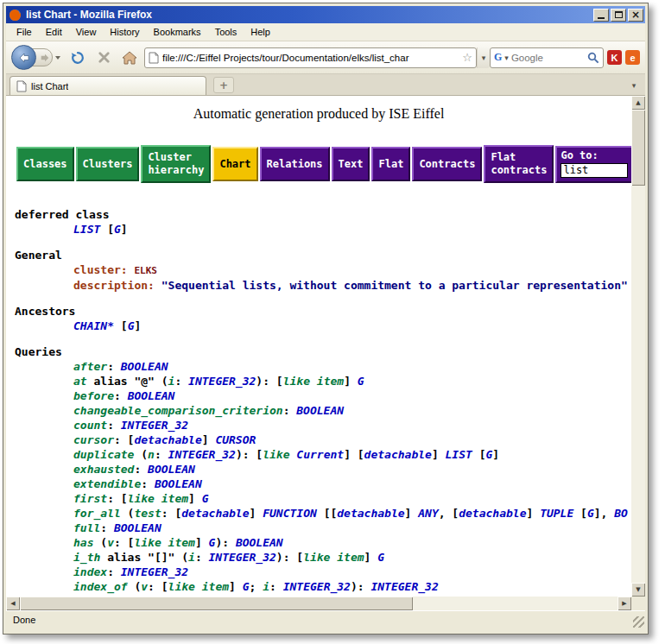  I want to click on doc-segment: ):, so click(361, 587).